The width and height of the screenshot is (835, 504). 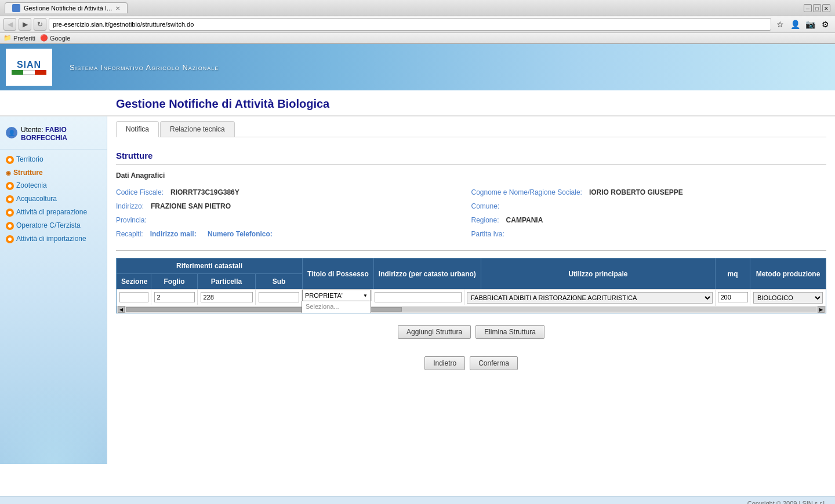 I want to click on nav-label-zootecnia: Zootecnia, so click(x=31, y=185).